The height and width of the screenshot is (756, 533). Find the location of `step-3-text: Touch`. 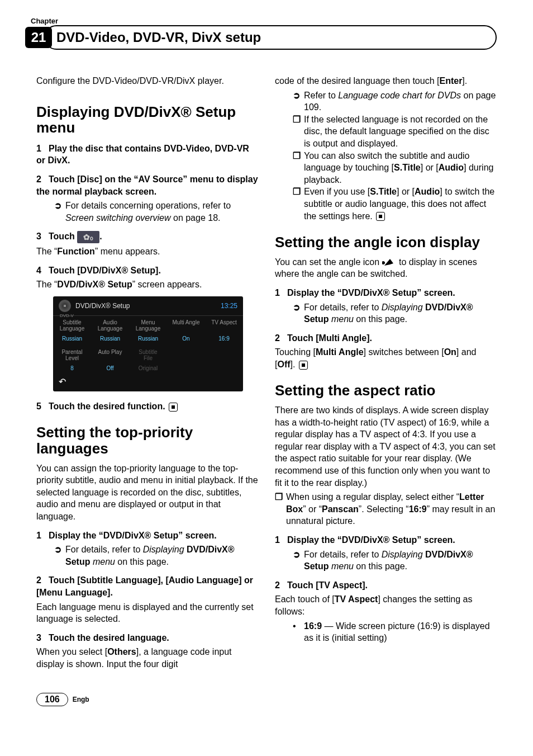

step-3-text: Touch is located at coordinates (63, 236).